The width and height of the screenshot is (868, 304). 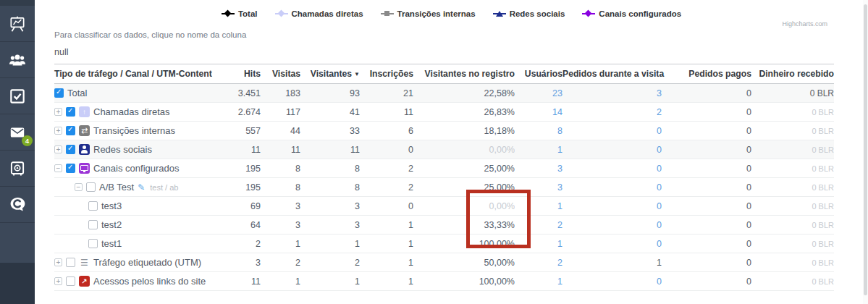 What do you see at coordinates (539, 131) in the screenshot?
I see `cell-users: 8` at bounding box center [539, 131].